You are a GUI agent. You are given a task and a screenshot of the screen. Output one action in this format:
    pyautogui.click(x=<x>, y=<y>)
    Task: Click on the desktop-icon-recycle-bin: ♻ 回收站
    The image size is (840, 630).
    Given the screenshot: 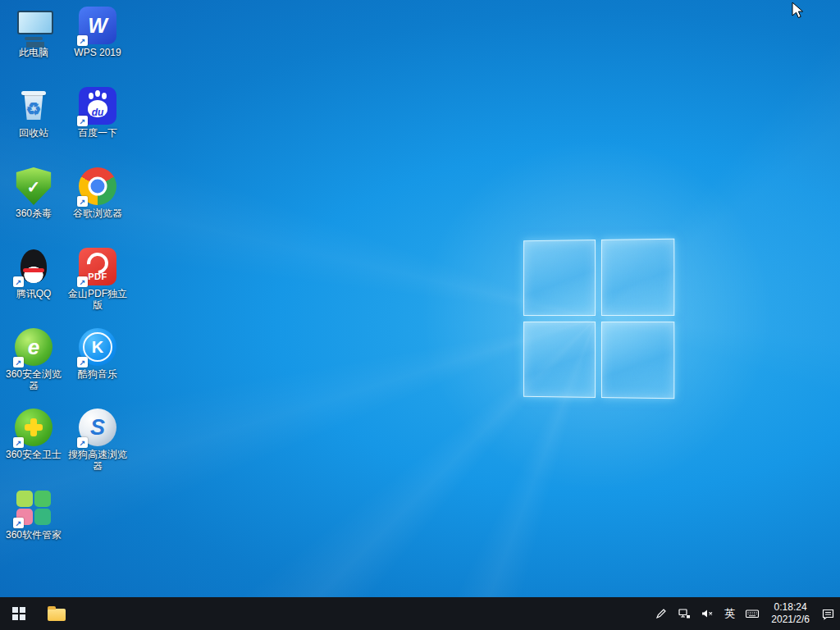 What is the action you would take?
    pyautogui.click(x=34, y=126)
    